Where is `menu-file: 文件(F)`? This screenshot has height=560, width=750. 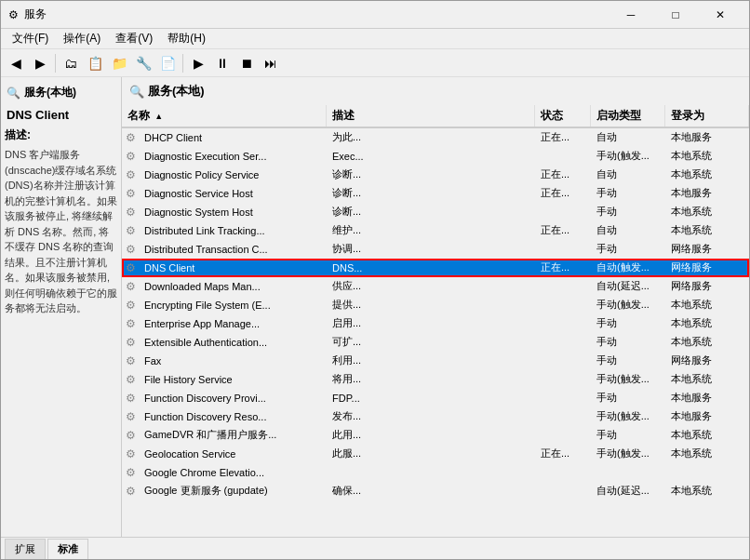
menu-file: 文件(F) is located at coordinates (30, 39).